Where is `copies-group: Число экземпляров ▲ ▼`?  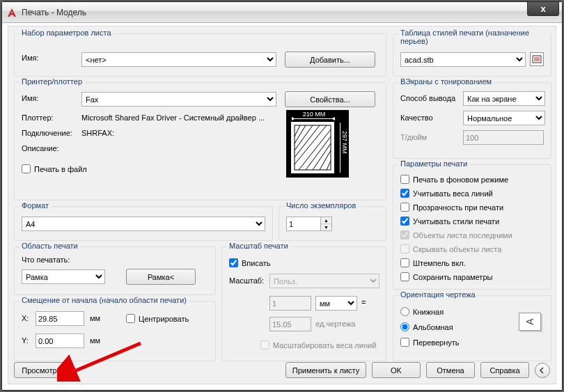
copies-group: Число экземпляров ▲ ▼ is located at coordinates (333, 224).